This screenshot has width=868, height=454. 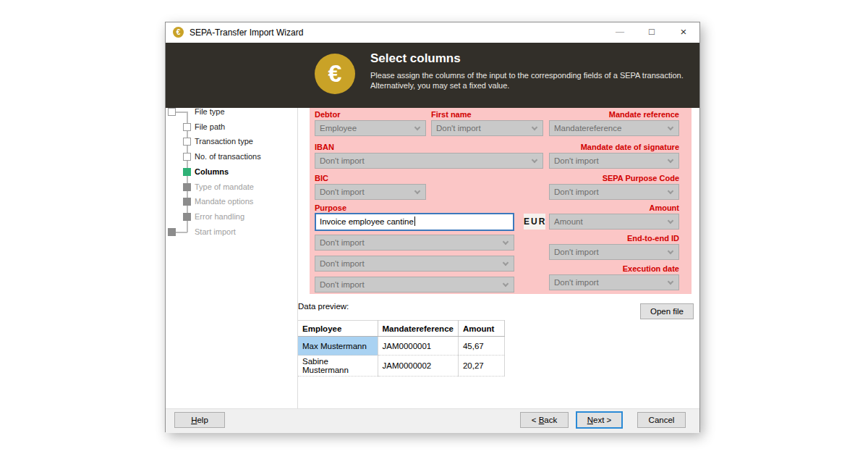 What do you see at coordinates (370, 128) in the screenshot?
I see `debtor-select: Employee` at bounding box center [370, 128].